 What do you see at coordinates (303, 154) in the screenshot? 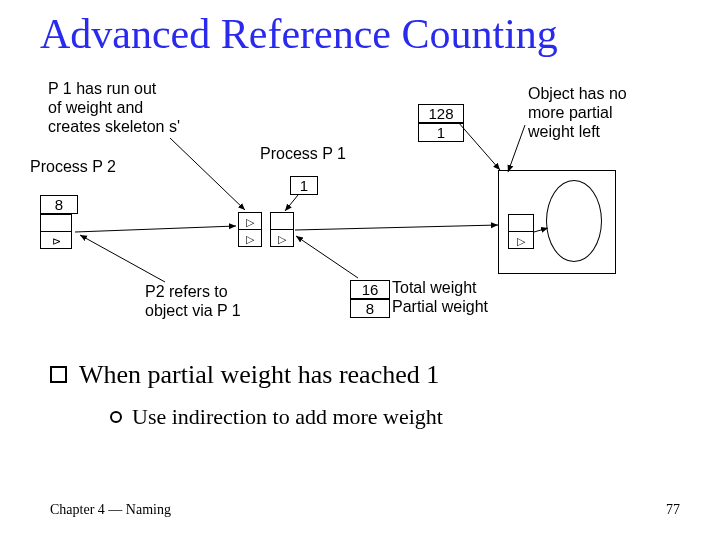
I see `label-process-p1: Process P 1` at bounding box center [303, 154].